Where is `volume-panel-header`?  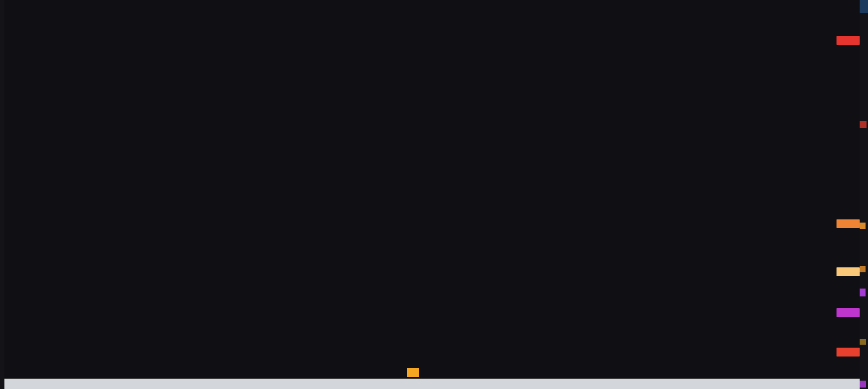 volume-panel-header is located at coordinates (12, 311).